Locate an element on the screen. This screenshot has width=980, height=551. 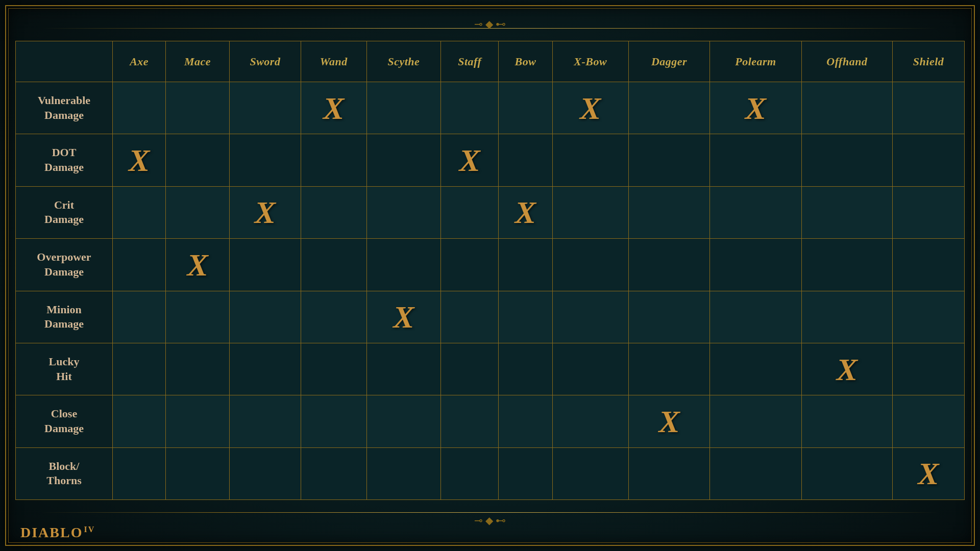
table-header-row: Axe Mace Sword Wand Scythe Staff Bow X-B… is located at coordinates (490, 62).